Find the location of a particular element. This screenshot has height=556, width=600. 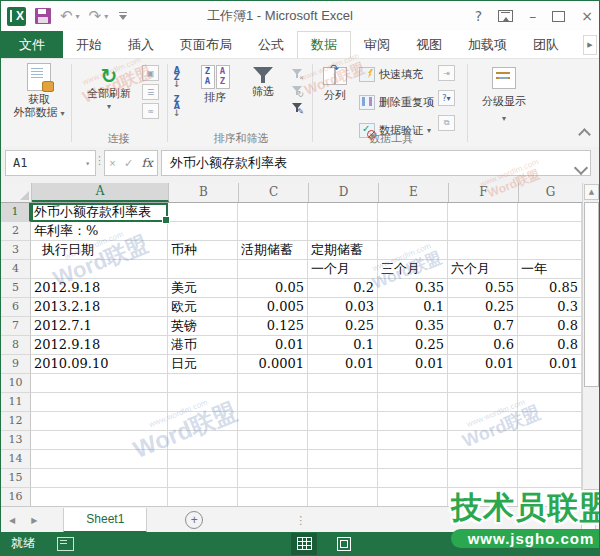

zoom-level: 100% is located at coordinates (576, 544).